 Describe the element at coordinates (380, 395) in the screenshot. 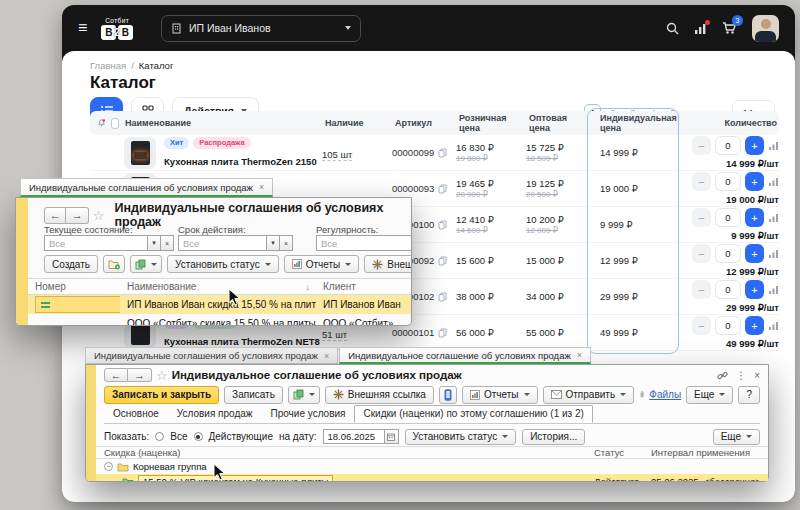

I see `external-link-button: Внешняя ссылка` at that location.